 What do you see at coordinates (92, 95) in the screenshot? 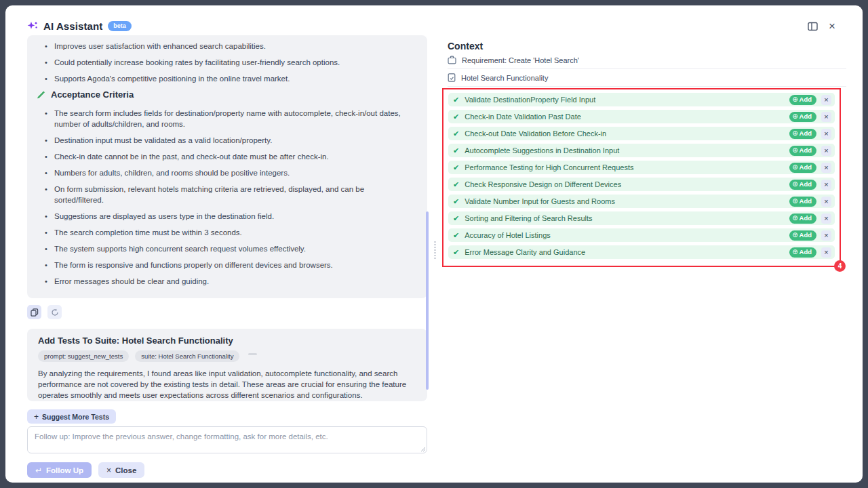
I see `acceptance-criteria-title: Acceptance Criteria` at bounding box center [92, 95].